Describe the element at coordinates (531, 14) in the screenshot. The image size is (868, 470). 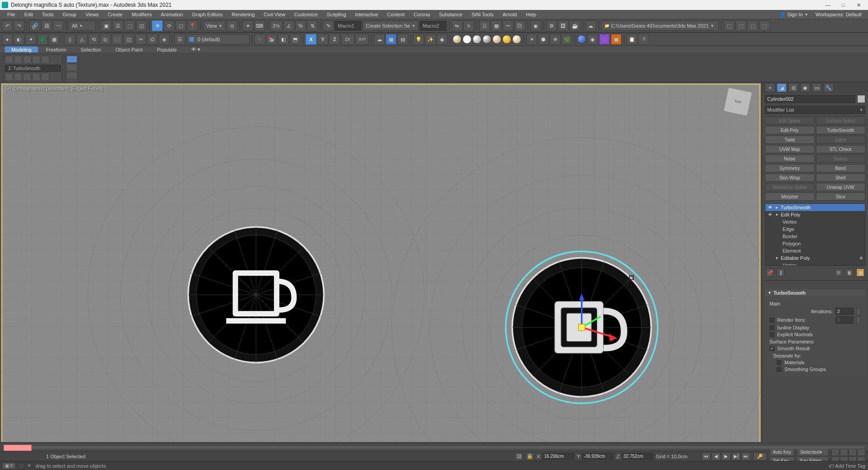
I see `menu-help: Help` at that location.